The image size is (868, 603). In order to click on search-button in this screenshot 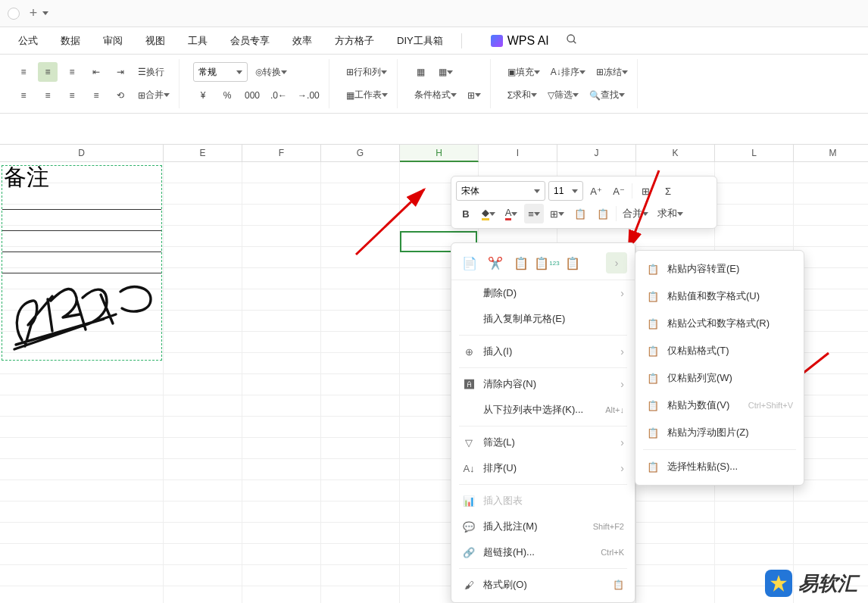, I will do `click(572, 41)`.